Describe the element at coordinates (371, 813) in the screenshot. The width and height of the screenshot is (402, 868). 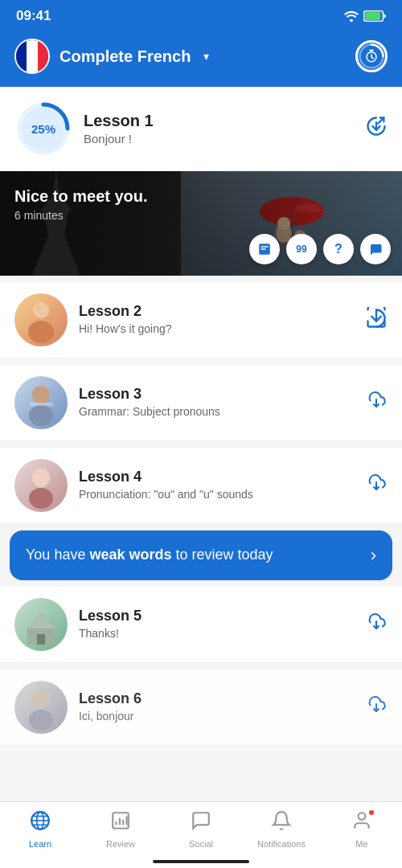
I see `me-badge-dot` at that location.